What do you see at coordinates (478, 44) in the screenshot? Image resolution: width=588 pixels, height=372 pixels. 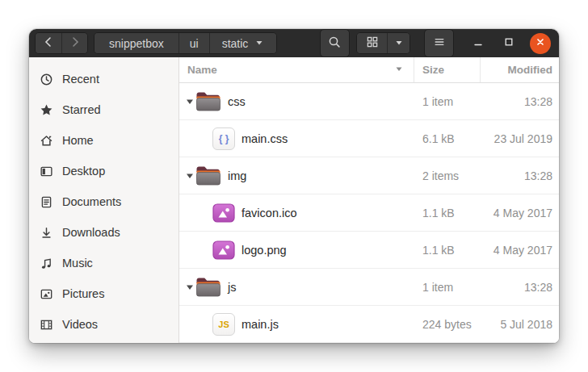 I see `minimize-icon` at bounding box center [478, 44].